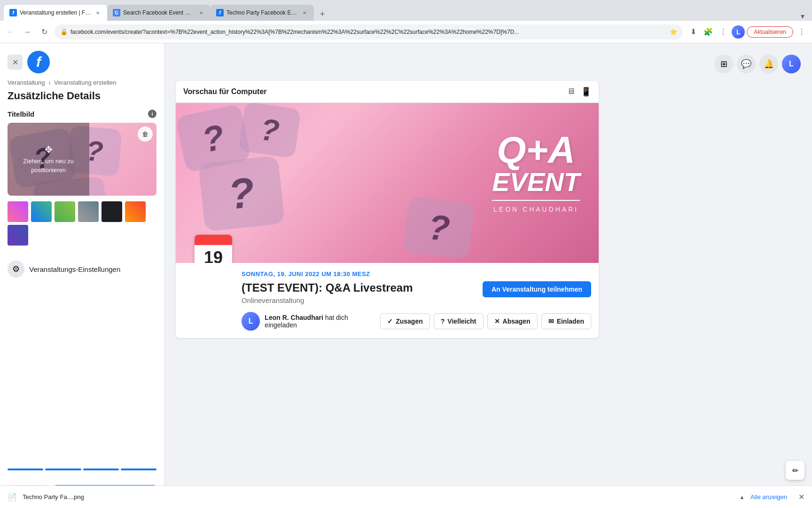 This screenshot has width=812, height=508. Describe the element at coordinates (378, 497) in the screenshot. I see `download-filename: Techno Party Fa....png` at that location.